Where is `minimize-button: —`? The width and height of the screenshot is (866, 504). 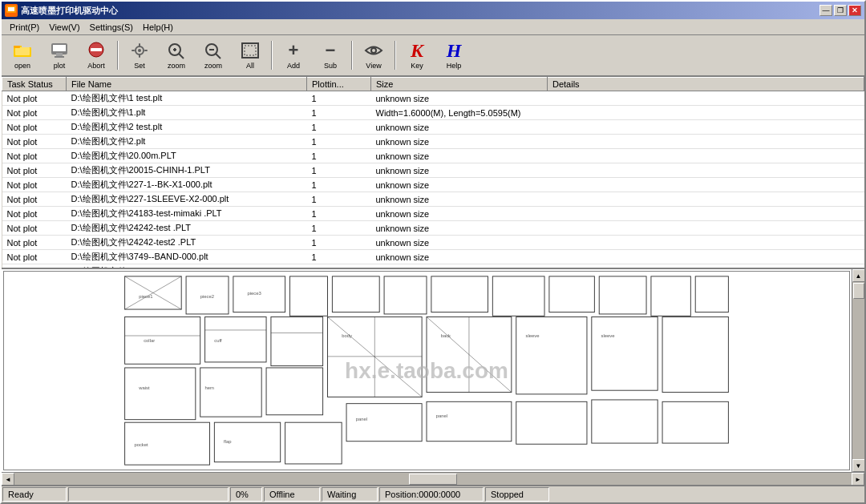
minimize-button: — is located at coordinates (826, 10).